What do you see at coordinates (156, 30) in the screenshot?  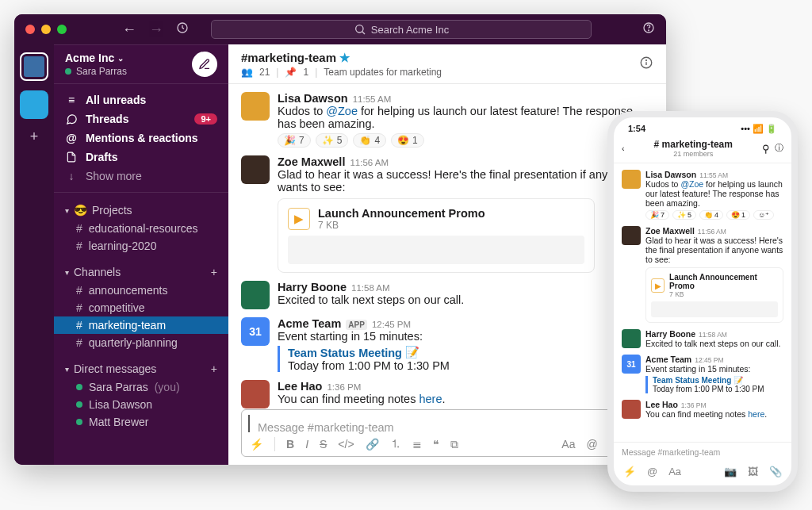 I see `forward-icon: →` at bounding box center [156, 30].